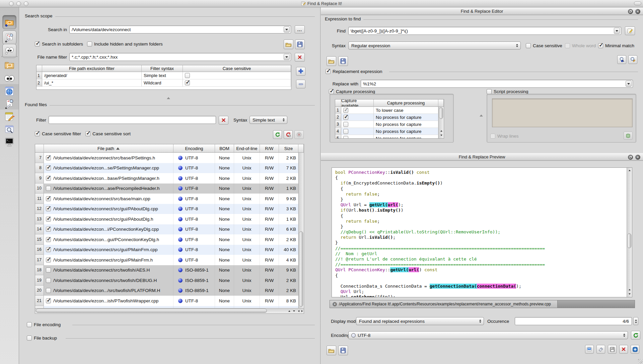 The width and height of the screenshot is (643, 364). I want to click on file-row: 12/Volumes/data/dev/ezconnect/src/gui/PA…, so click(167, 209).